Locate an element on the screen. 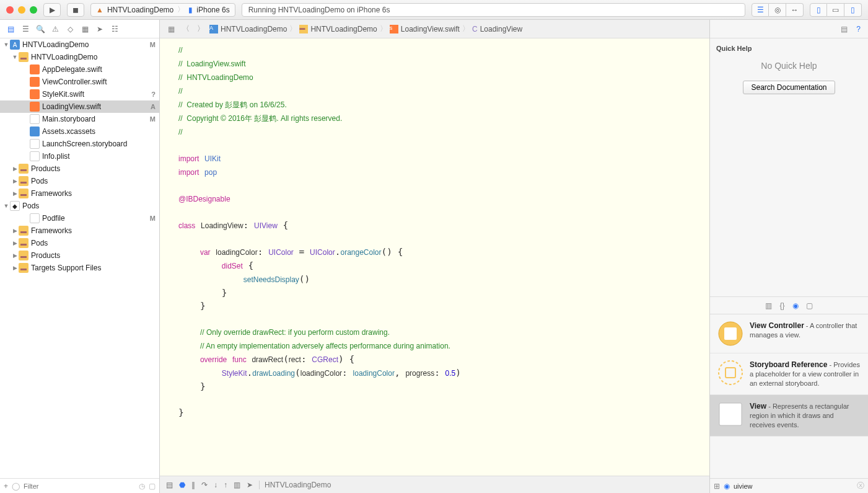 This screenshot has width=868, height=493. titlebar: ▶ ◼ ▲ HNTVLoadingDemo 〉 ▮ iPhone 6s Runn… is located at coordinates (434, 10).